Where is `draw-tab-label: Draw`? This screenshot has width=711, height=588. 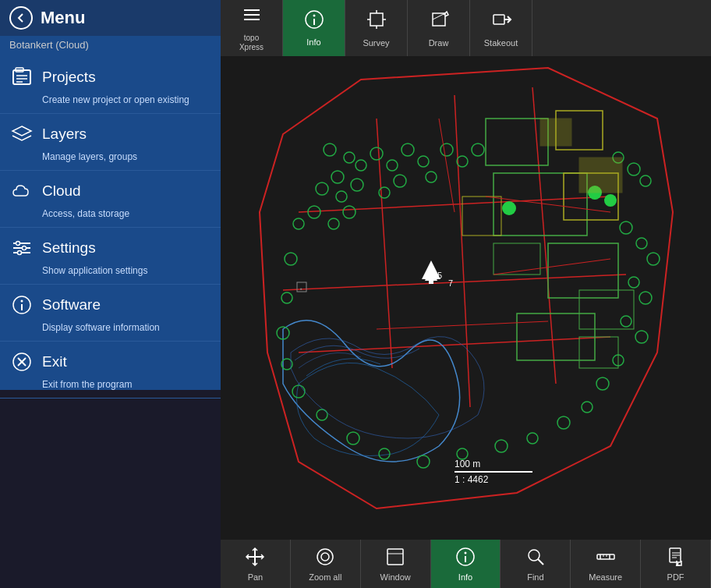
draw-tab-label: Draw is located at coordinates (439, 43).